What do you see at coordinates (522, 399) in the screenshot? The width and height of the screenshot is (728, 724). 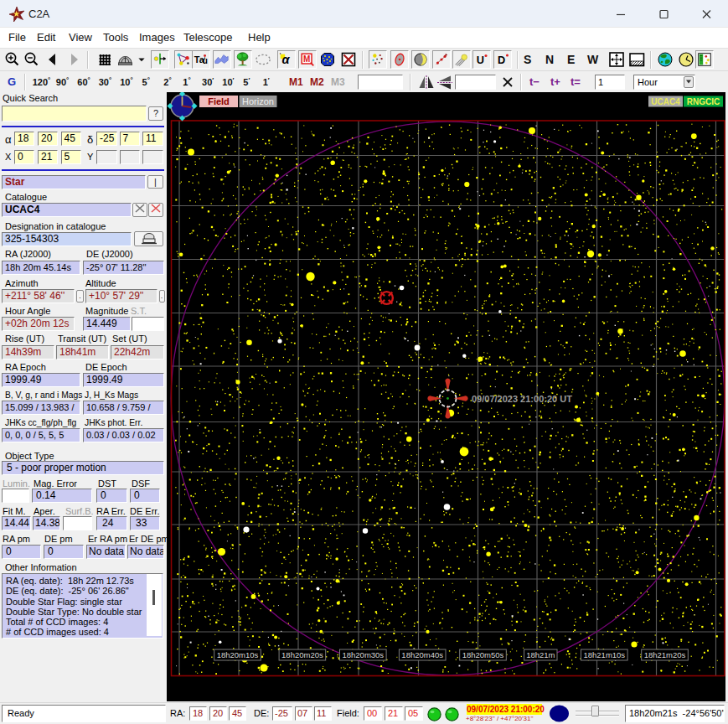 I see `svg-text: 09/07/2023 21:00:20 UT` at bounding box center [522, 399].